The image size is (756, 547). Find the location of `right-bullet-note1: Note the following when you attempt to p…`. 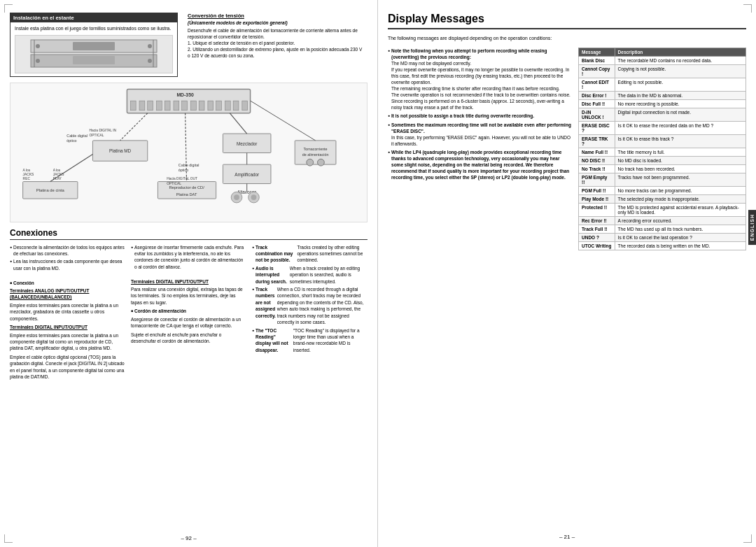

right-bullet-note1: Note the following when you attempt to p… is located at coordinates (479, 80).